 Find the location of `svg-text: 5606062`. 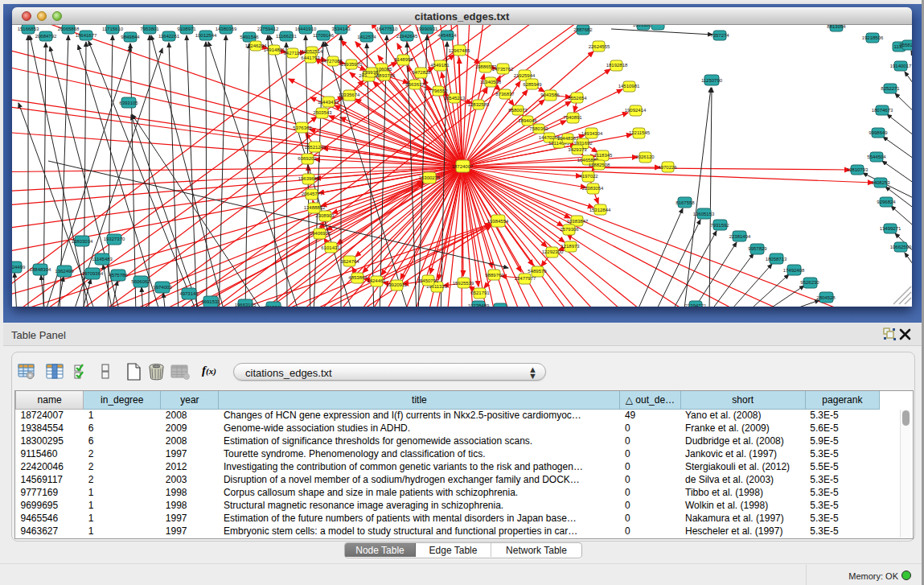

svg-text: 5606062 is located at coordinates (141, 282).